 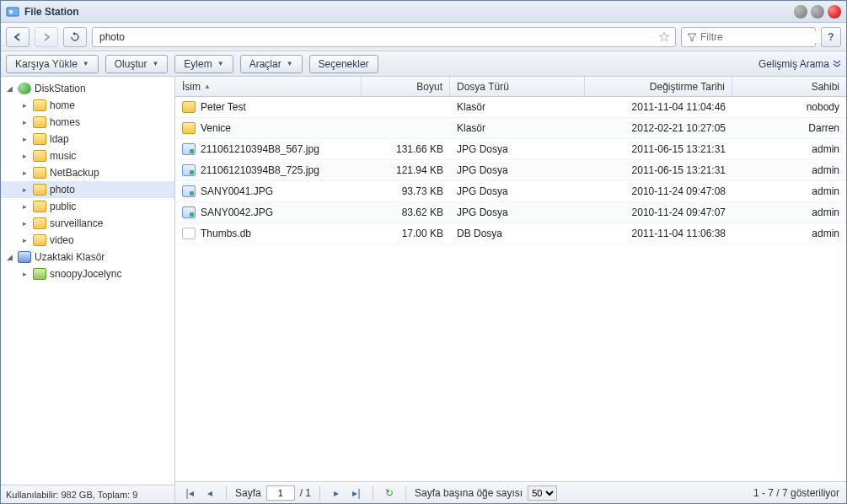 I want to click on tree-item-homes: ▸homes, so click(x=88, y=122).